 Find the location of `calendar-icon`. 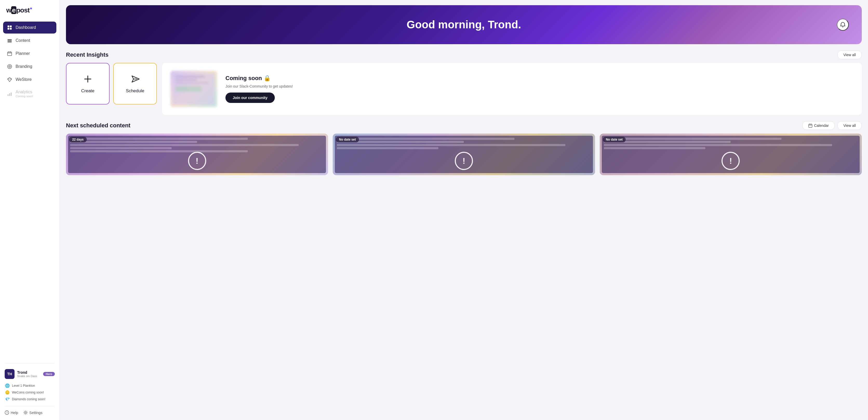

calendar-icon is located at coordinates (9, 53).